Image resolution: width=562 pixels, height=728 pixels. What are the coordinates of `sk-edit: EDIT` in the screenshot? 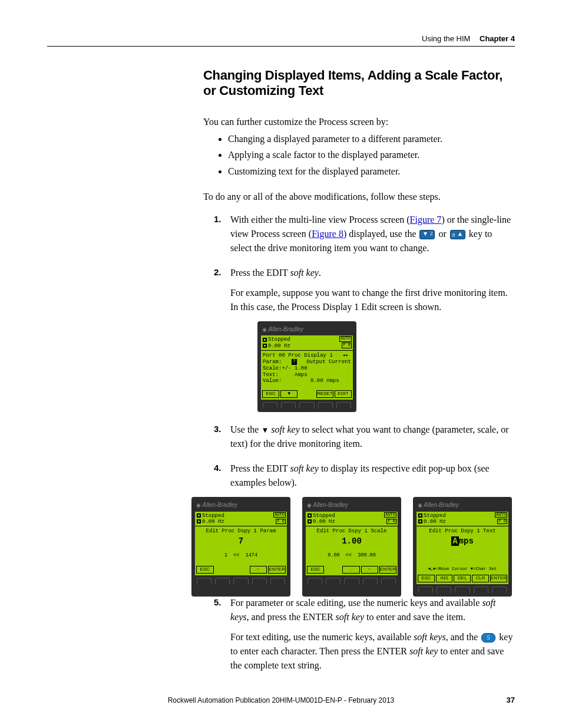 It's located at (343, 394).